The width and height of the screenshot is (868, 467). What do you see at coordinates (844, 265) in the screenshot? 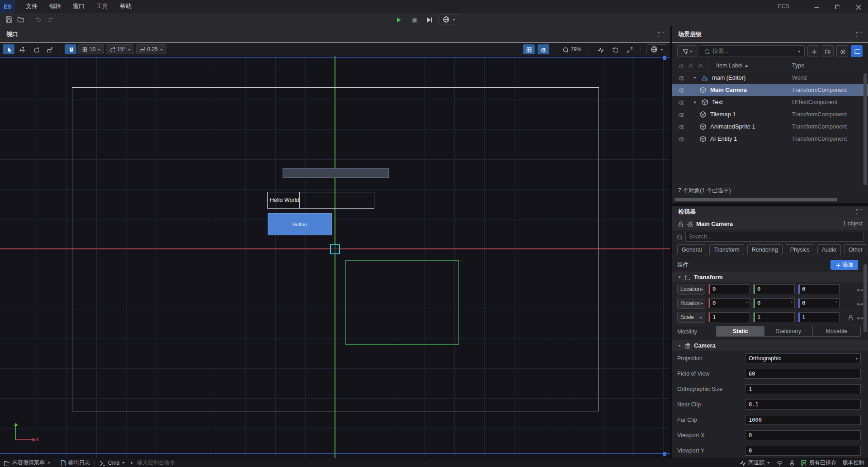
I see `add-component-button: 添加` at bounding box center [844, 265].